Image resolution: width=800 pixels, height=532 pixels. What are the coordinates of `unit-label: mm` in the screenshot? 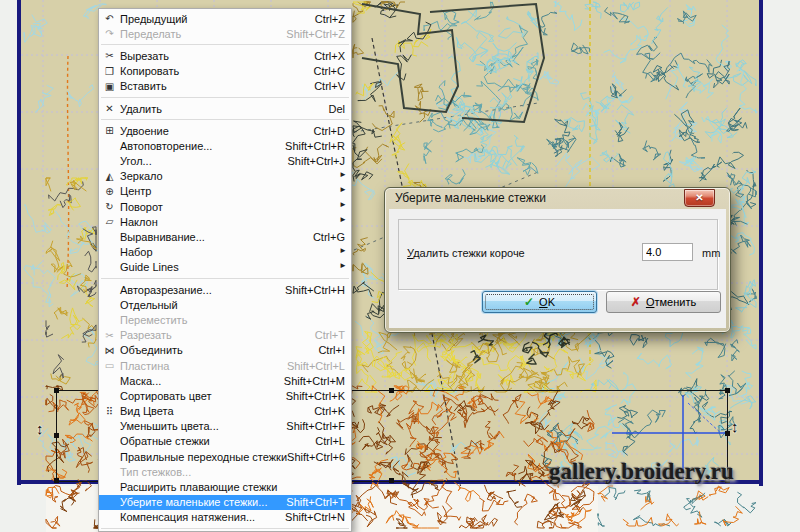 It's located at (711, 253).